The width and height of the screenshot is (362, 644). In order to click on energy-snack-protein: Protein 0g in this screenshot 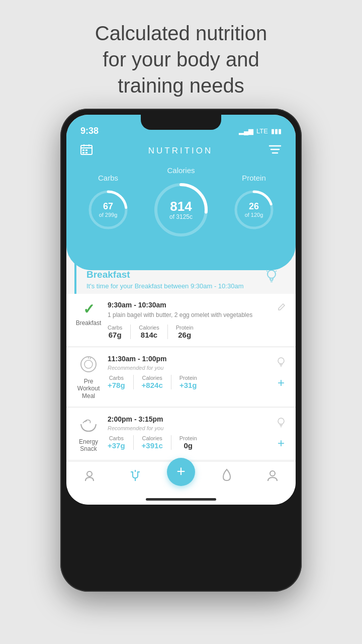, I will do `click(188, 443)`.